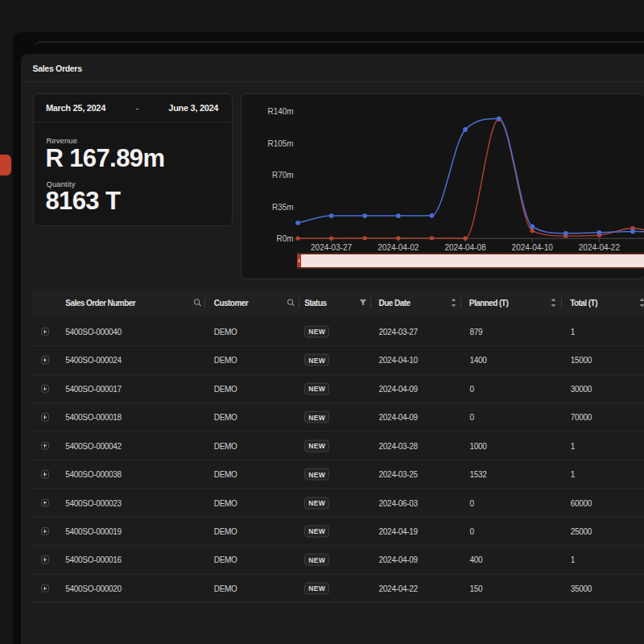 Image resolution: width=644 pixels, height=644 pixels. What do you see at coordinates (398, 531) in the screenshot?
I see `cell-due: 2024-04-19` at bounding box center [398, 531].